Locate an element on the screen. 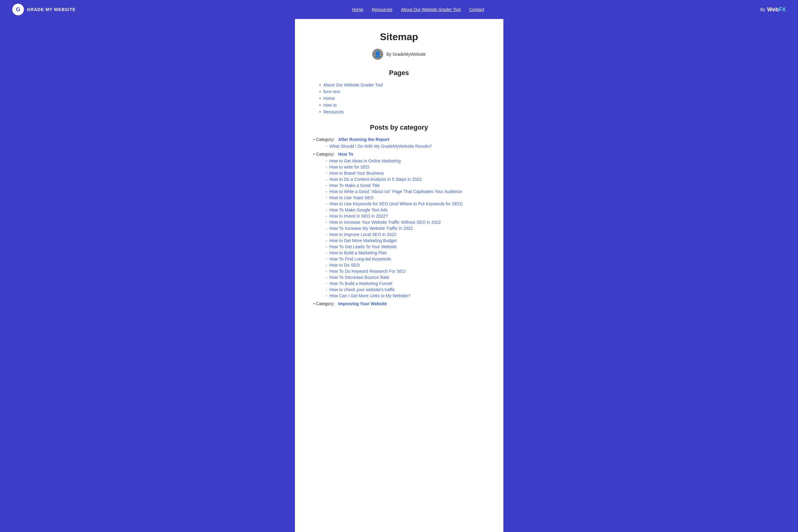 The image size is (798, 532). page-link-home: Home is located at coordinates (329, 98).